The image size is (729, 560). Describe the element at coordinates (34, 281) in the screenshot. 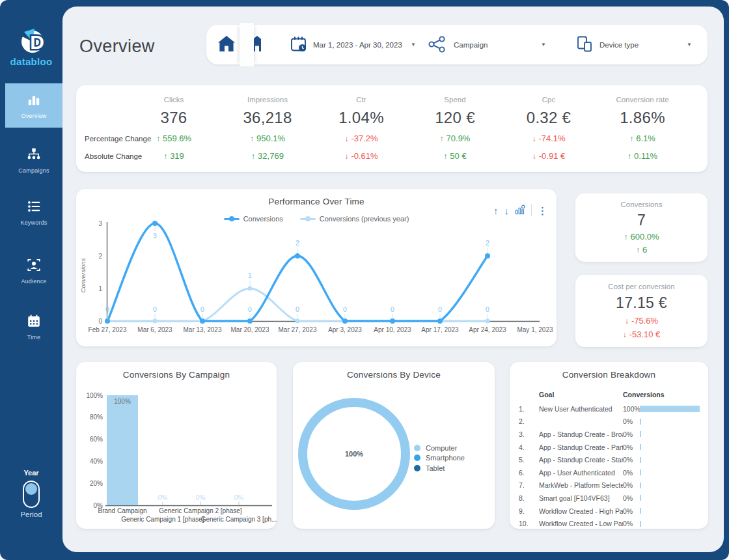

I see `sidebar-item-label: Audience` at that location.